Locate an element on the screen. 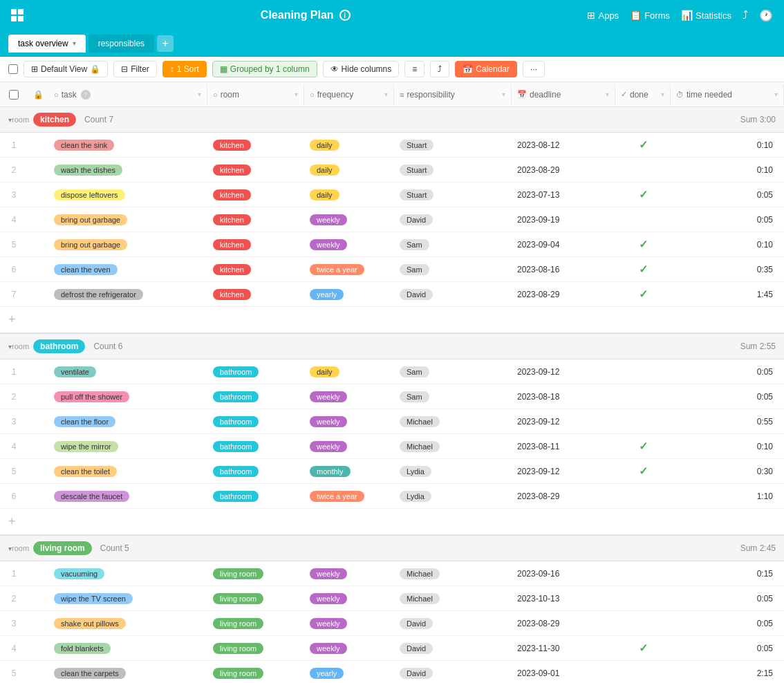 The height and width of the screenshot is (683, 784). header-done: ✓ done ▾ is located at coordinates (643, 95).